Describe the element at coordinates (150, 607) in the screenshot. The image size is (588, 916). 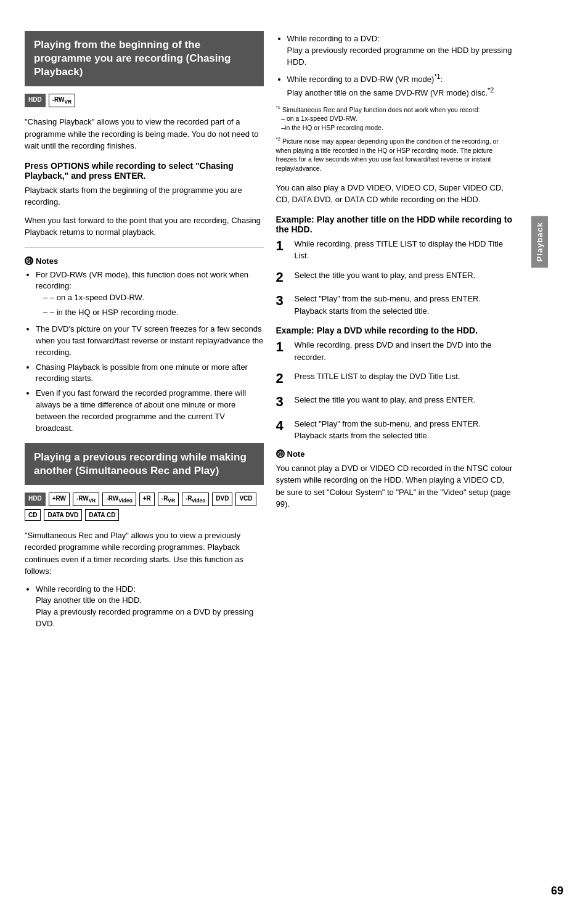
I see `section2-bullet-1: While recording to the HDD: Play another…` at that location.